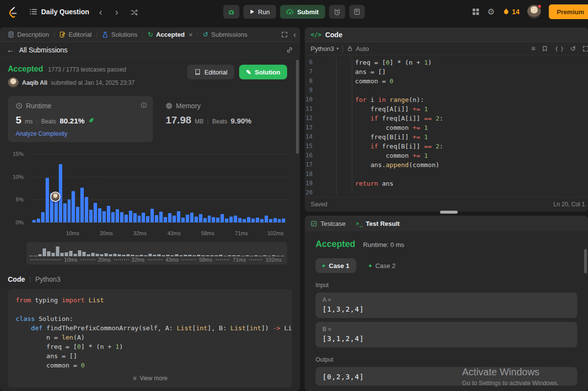  Describe the element at coordinates (476, 12) in the screenshot. I see `layout-icon` at that location.